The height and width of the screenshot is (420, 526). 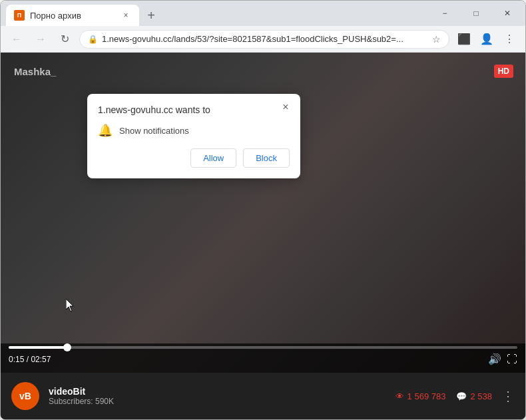 What do you see at coordinates (93, 39) in the screenshot?
I see `lock-icon: 🔒` at bounding box center [93, 39].